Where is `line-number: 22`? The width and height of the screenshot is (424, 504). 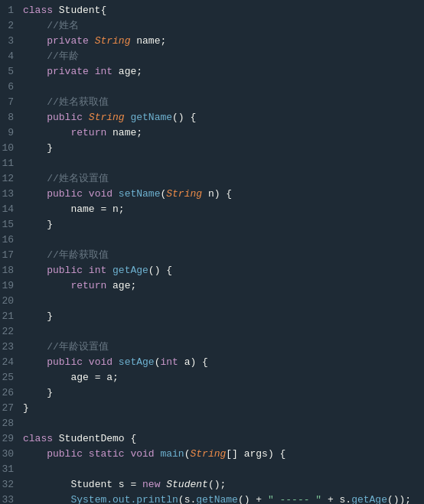 line-number: 22 is located at coordinates (11, 332).